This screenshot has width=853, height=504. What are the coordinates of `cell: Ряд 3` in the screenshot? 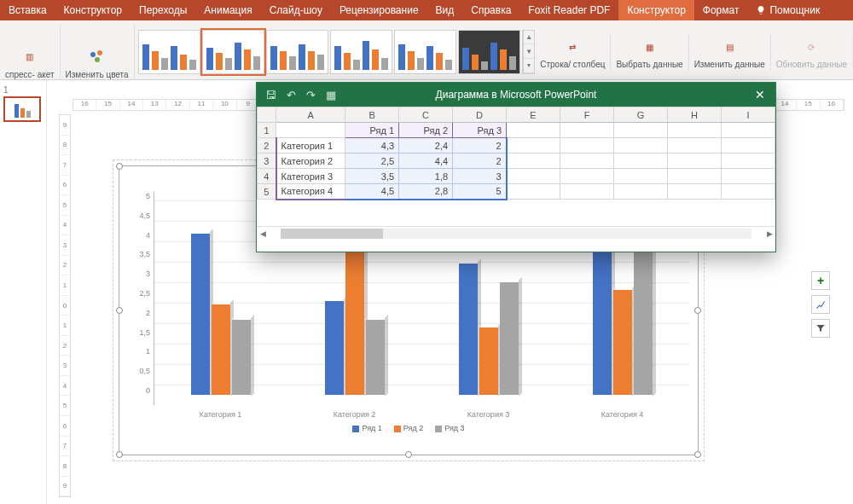 It's located at (479, 130).